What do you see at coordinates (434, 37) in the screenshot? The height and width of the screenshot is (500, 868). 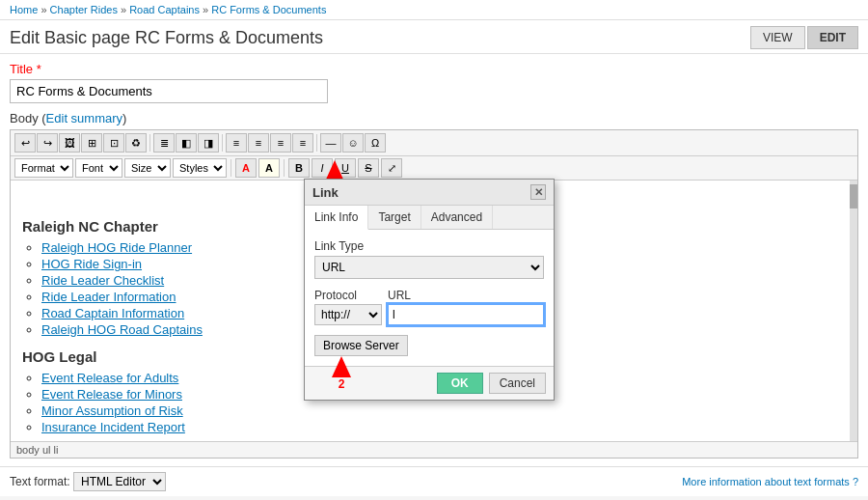 I see `page-header: Edit Basic page RC Forms & Documents VIE…` at bounding box center [434, 37].